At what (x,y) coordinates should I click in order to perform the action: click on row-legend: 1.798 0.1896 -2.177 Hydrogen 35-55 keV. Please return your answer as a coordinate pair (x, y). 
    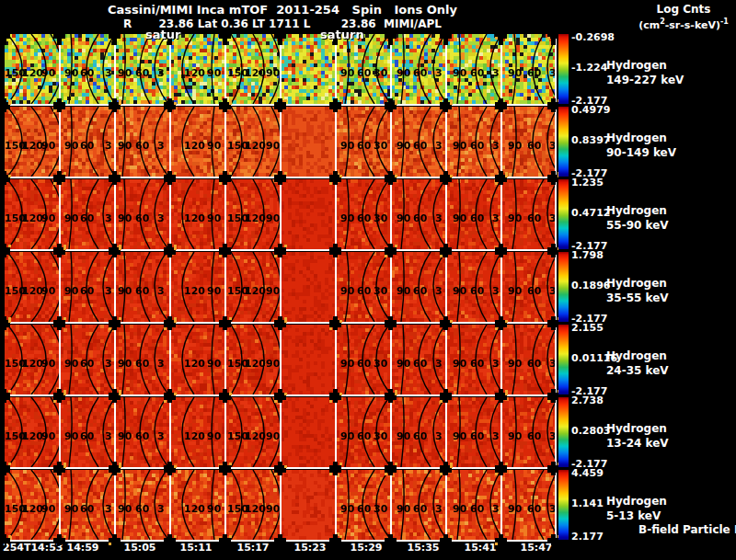
    Looking at the image, I should click on (647, 288).